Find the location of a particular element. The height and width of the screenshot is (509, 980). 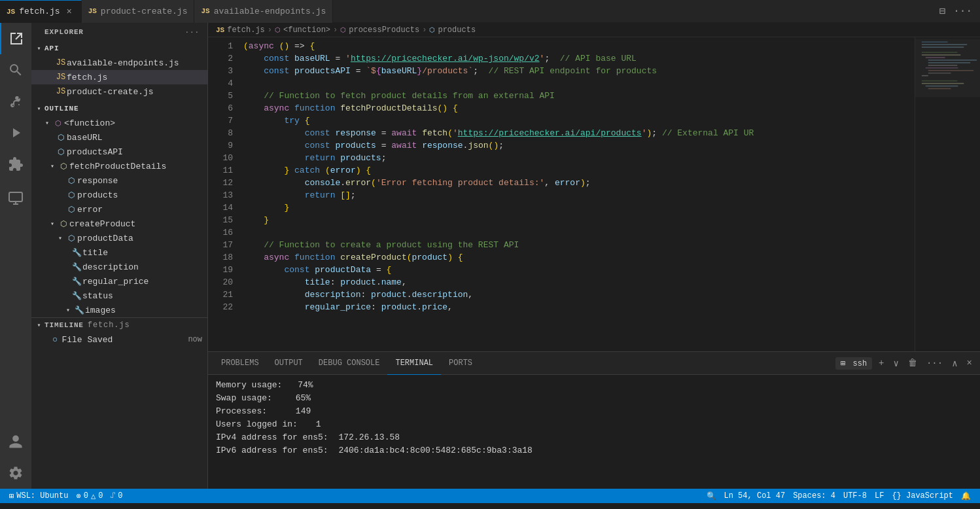

status-position: Ln 54, Col 47 is located at coordinates (755, 496).